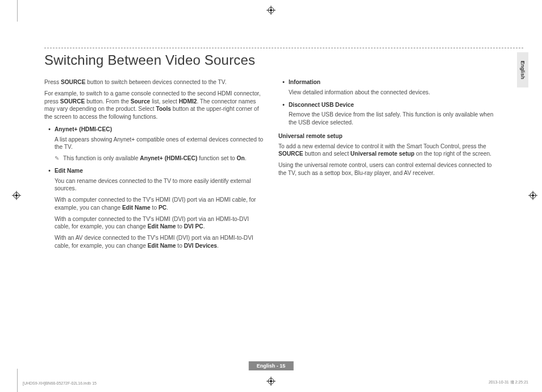 The width and height of the screenshot is (542, 392). I want to click on crop-mark-top-left, so click(17, 11).